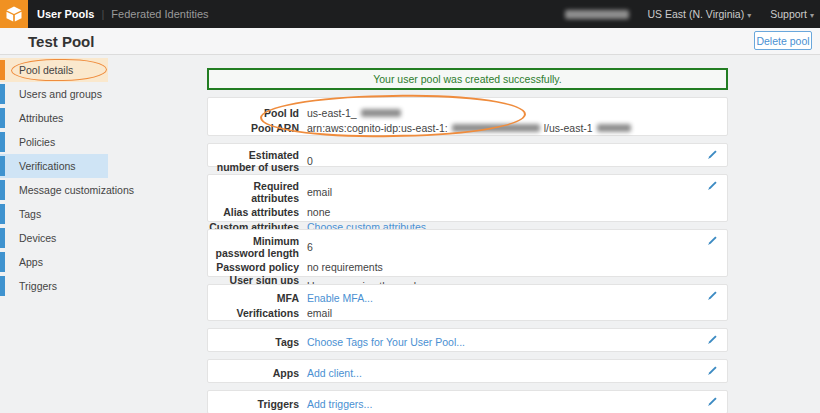 The image size is (820, 413). I want to click on pool-id-label: Pool Id, so click(254, 113).